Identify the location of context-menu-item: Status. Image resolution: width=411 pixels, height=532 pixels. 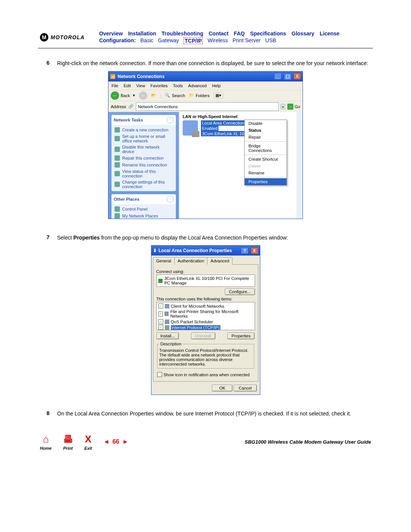
(266, 130).